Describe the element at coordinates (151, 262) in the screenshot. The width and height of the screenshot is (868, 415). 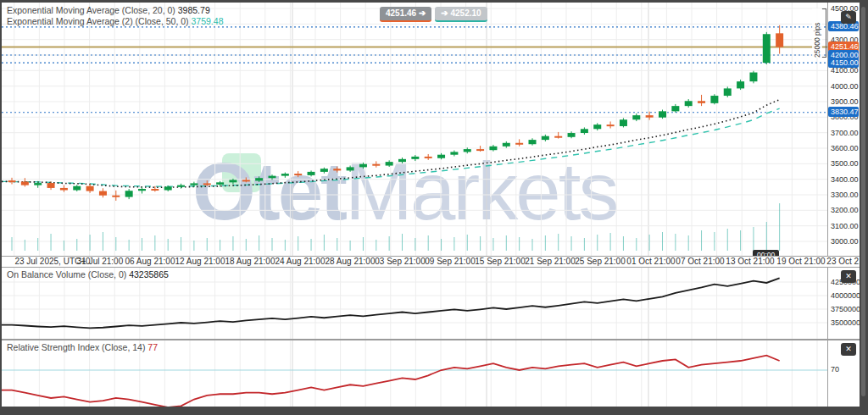
I see `time-axis-label: 06 Aug 21:00` at that location.